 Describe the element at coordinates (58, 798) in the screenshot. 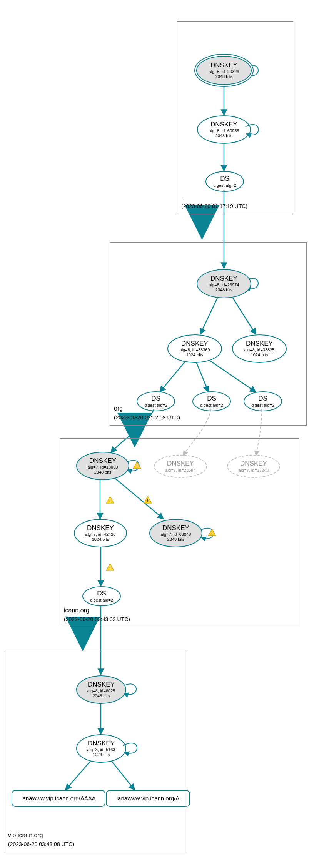

I see `node-title: ianawww.vip.icann.org/AAAA` at that location.